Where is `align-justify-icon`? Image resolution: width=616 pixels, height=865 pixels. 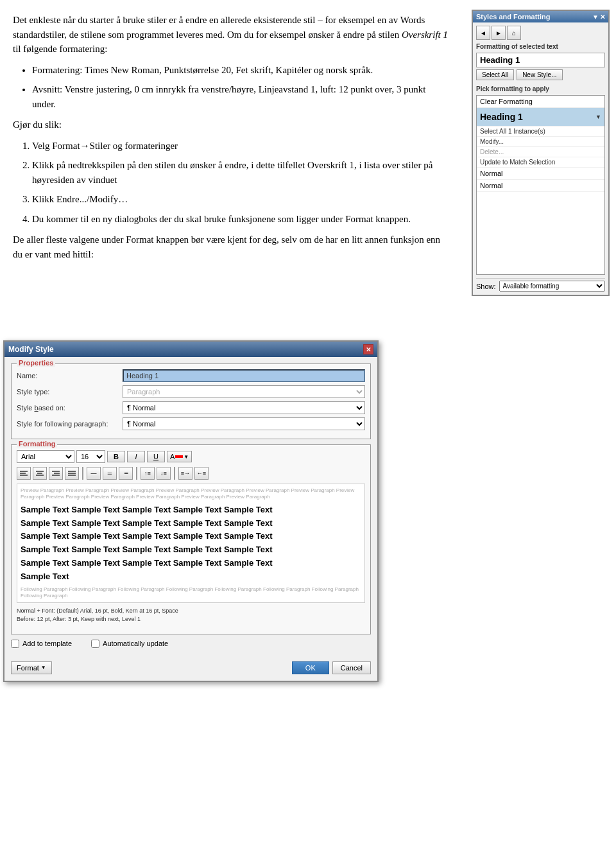 align-justify-icon is located at coordinates (72, 473).